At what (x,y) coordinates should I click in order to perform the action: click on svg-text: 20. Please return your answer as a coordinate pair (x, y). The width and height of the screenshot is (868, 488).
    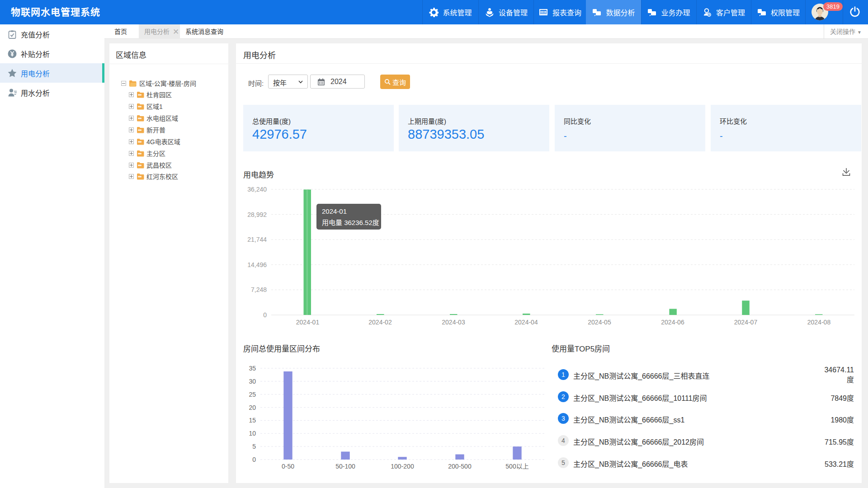
    Looking at the image, I should click on (252, 408).